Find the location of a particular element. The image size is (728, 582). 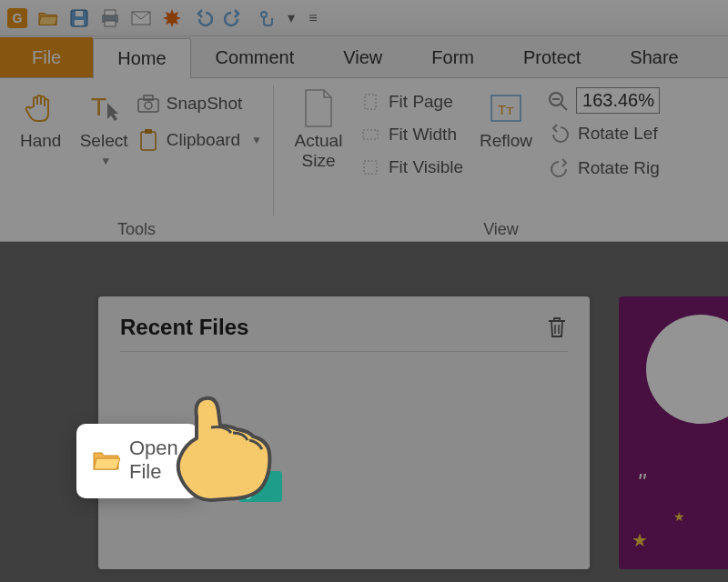

rotate-right-icon is located at coordinates (560, 168).